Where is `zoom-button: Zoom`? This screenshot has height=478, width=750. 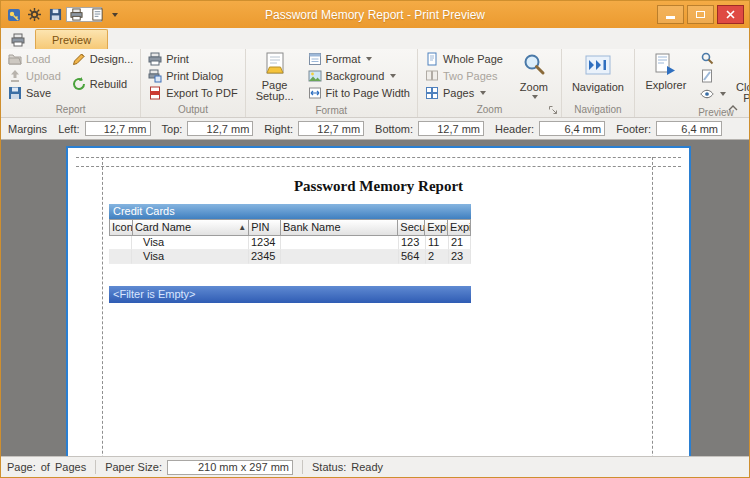
zoom-button: Zoom is located at coordinates (534, 76).